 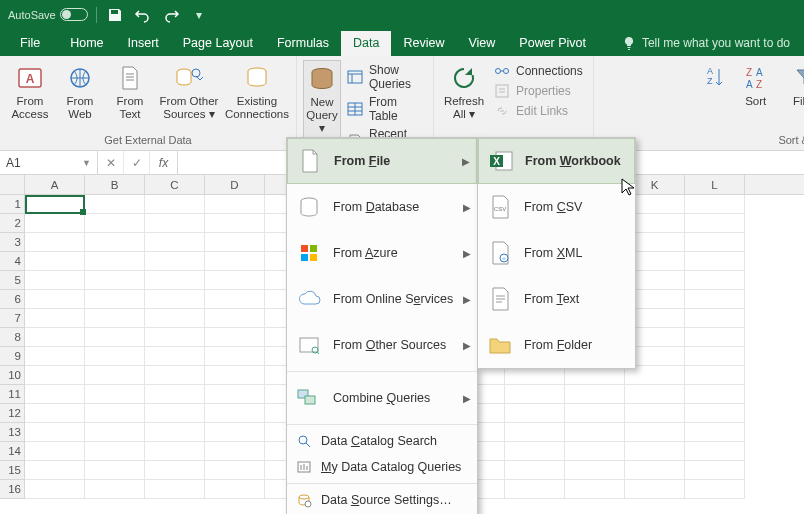 What do you see at coordinates (12, 300) in the screenshot?
I see `row-header: 6` at bounding box center [12, 300].